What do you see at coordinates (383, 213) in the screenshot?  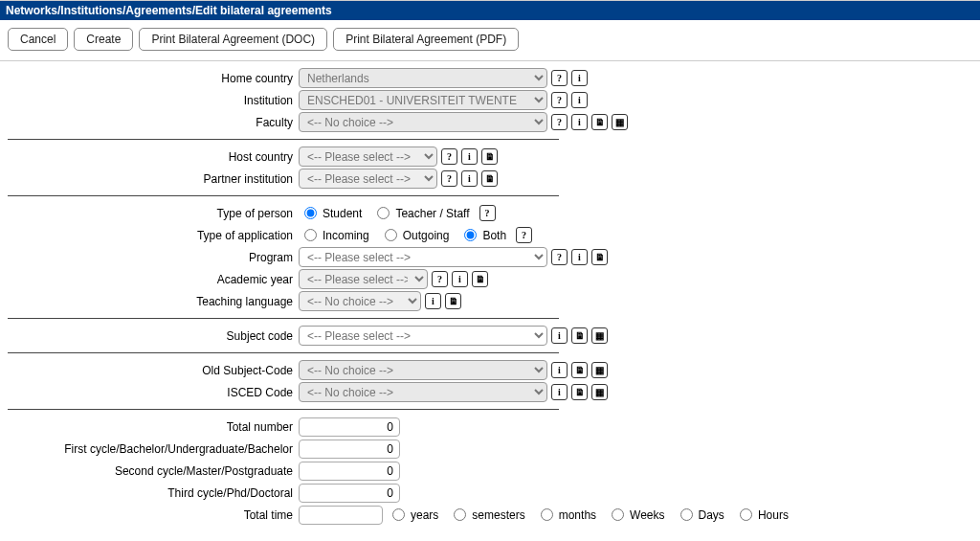 I see `radio-teacher` at bounding box center [383, 213].